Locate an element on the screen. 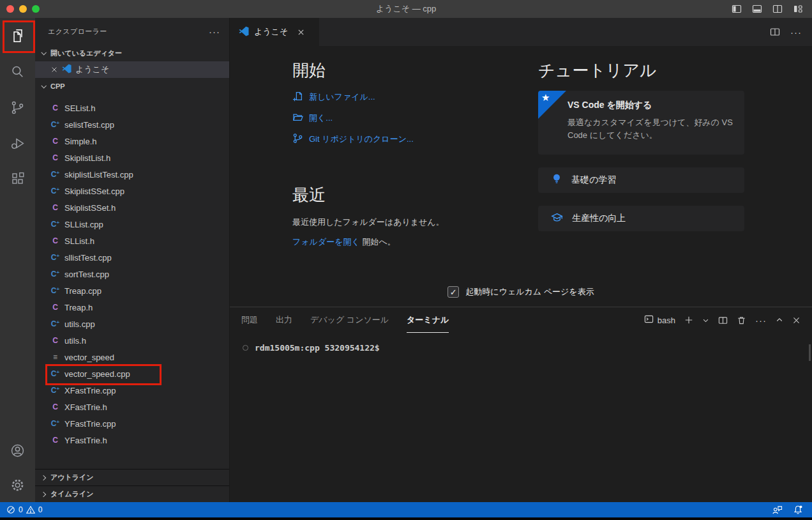  file-row: SkiplistList.h is located at coordinates (132, 158).